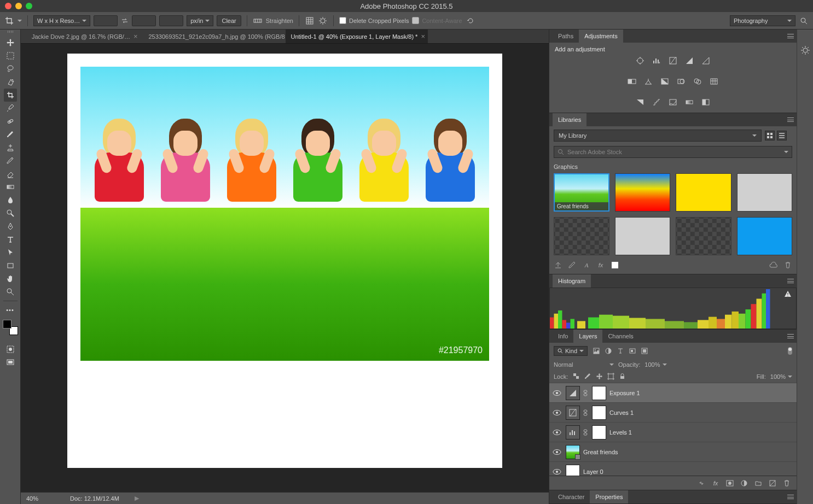 The image size is (813, 504). Describe the element at coordinates (673, 412) in the screenshot. I see `layer-row: Curves 1` at that location.